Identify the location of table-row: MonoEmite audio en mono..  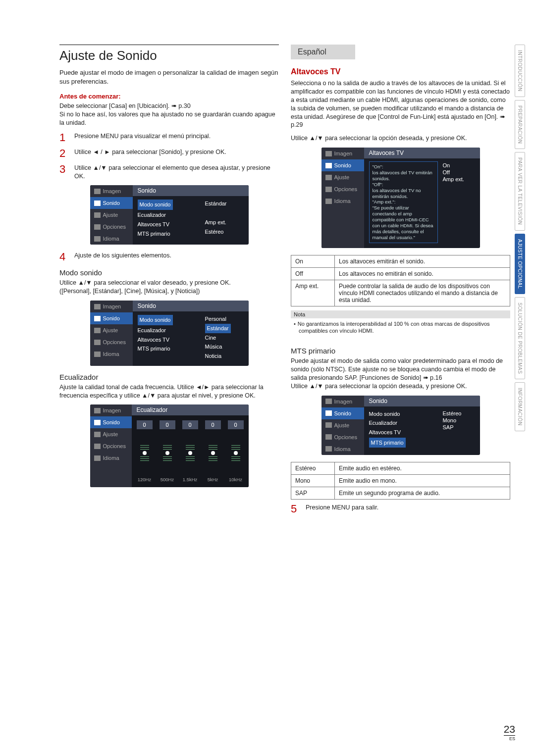
(401, 480).